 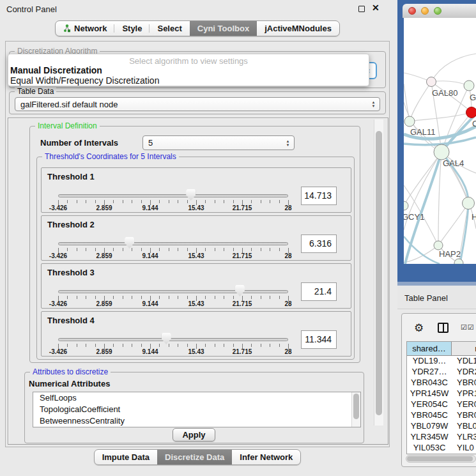 I want to click on tab-select: Select, so click(x=169, y=28).